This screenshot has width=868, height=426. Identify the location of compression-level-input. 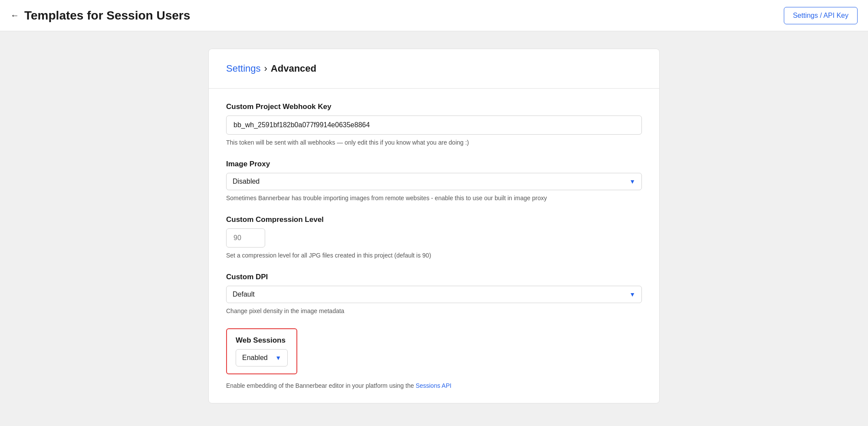
(246, 238).